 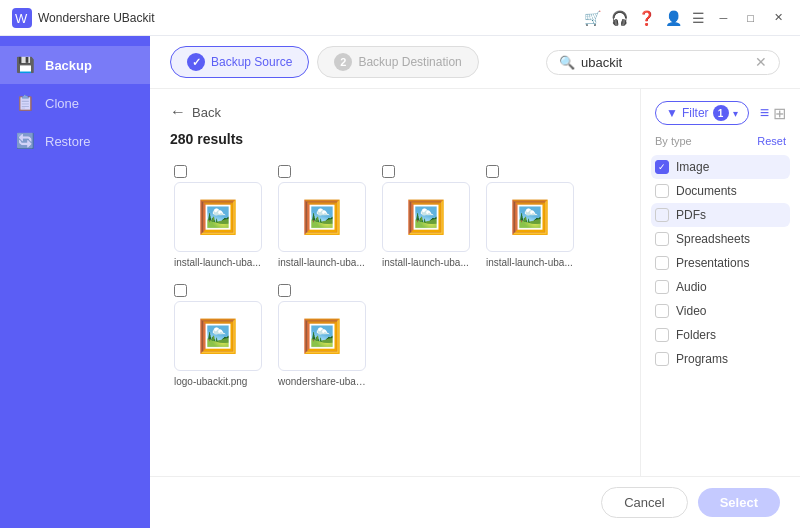 What do you see at coordinates (720, 239) in the screenshot?
I see `filter-option-spreadsheets: Spreadsheets` at bounding box center [720, 239].